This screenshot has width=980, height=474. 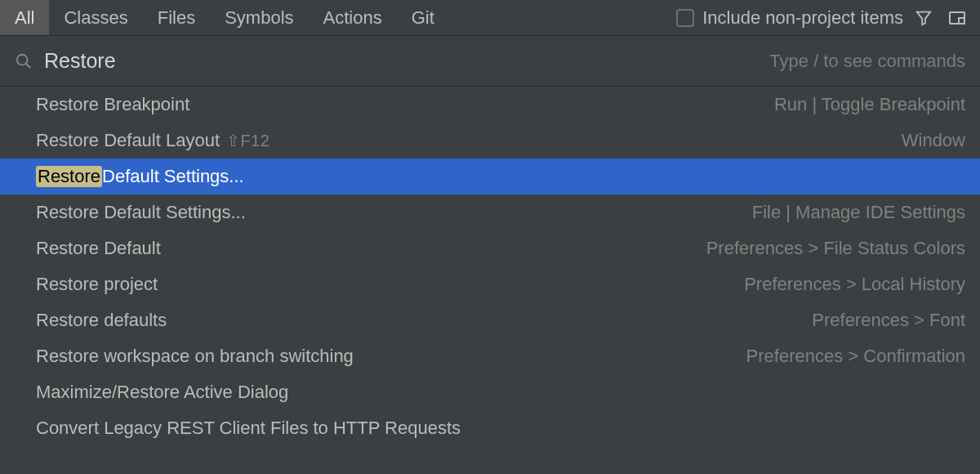 I want to click on result-label-rest: Default Settings..., so click(x=173, y=177).